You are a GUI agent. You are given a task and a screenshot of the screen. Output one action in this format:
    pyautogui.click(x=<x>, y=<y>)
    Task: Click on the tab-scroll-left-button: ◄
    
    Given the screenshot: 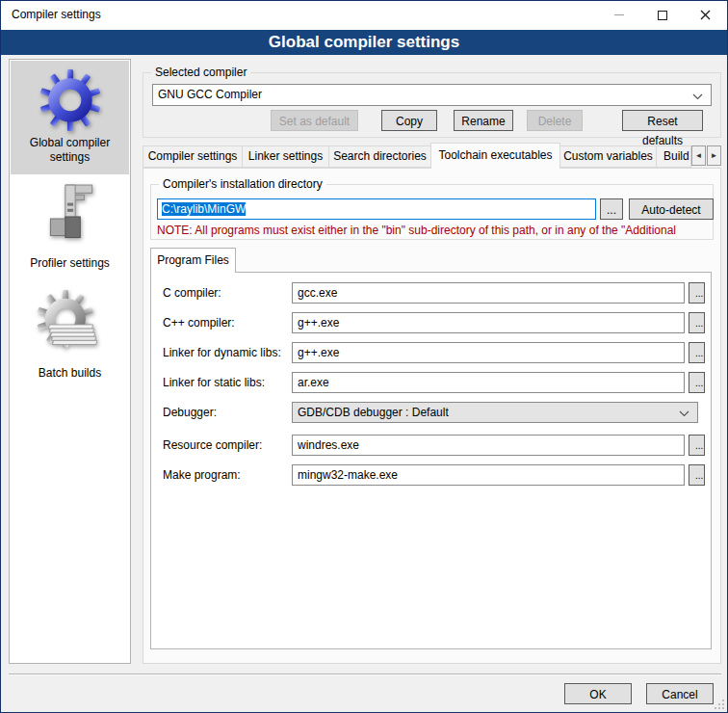 What is the action you would take?
    pyautogui.click(x=699, y=156)
    